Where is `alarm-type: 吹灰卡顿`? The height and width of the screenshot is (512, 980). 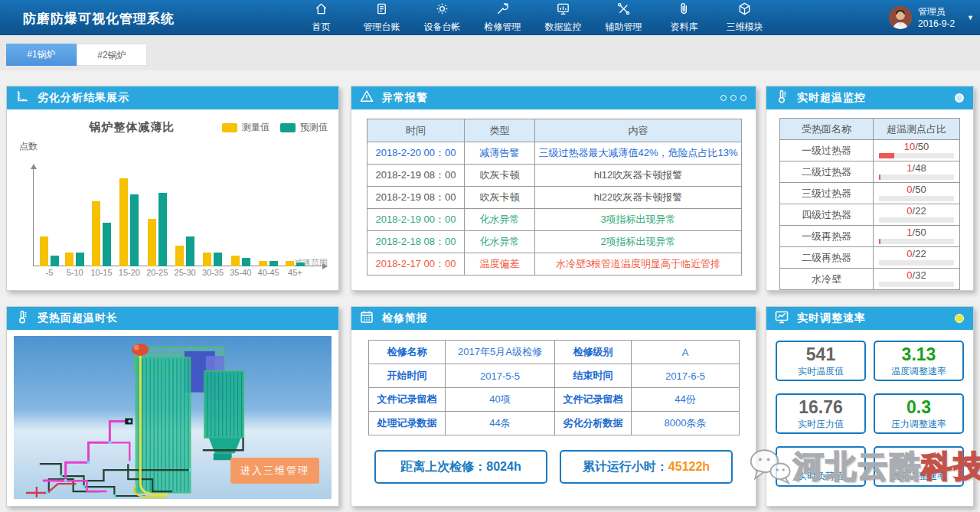
alarm-type: 吹灰卡顿 is located at coordinates (500, 176).